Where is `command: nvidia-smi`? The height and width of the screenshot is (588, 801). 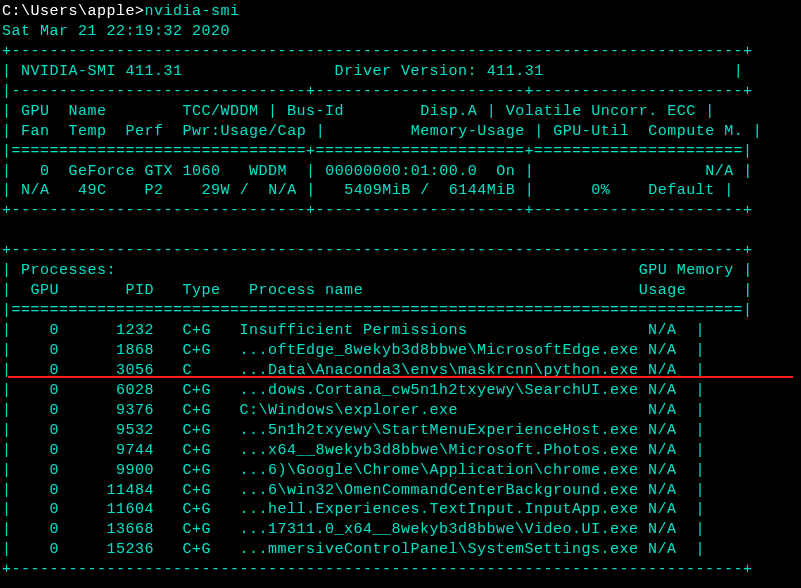 command: nvidia-smi is located at coordinates (192, 12).